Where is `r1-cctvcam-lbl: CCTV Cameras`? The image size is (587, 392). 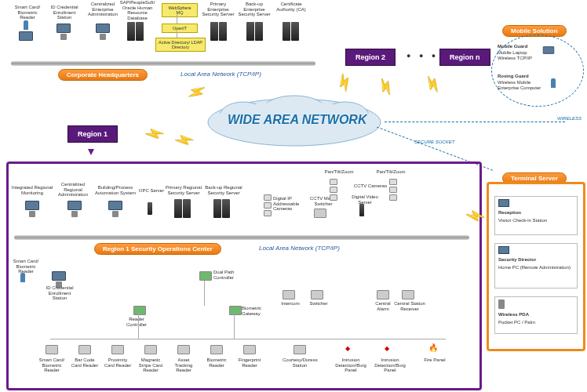 r1-cctvcam-lbl: CCTV Cameras is located at coordinates (370, 187).